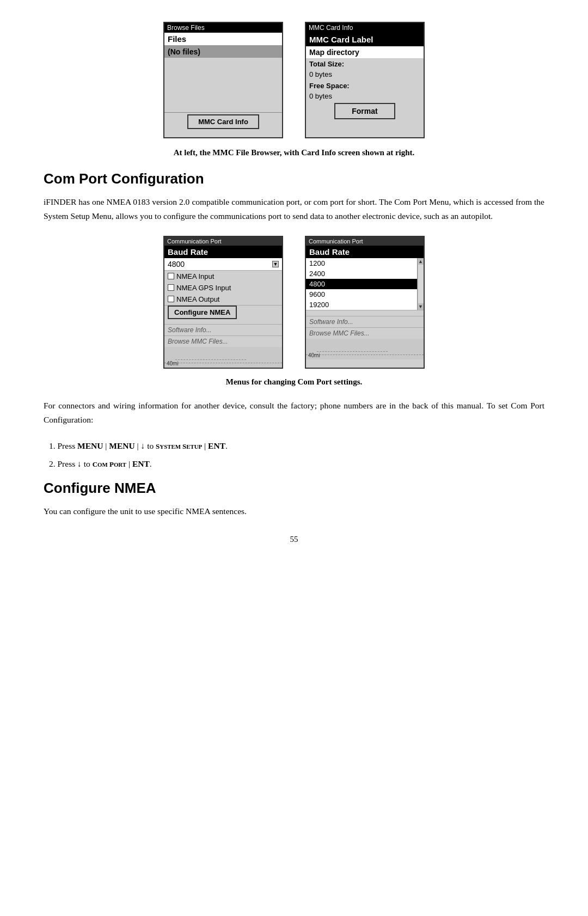 The height and width of the screenshot is (916, 588). What do you see at coordinates (365, 284) in the screenshot?
I see `cp-right-dropdown-open: 1200 2400 4800 9600 19200 ▲ ▼` at bounding box center [365, 284].